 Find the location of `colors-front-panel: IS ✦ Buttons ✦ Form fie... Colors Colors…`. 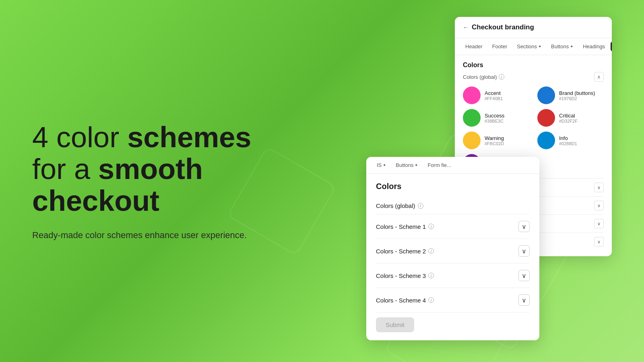

colors-front-panel: IS ✦ Buttons ✦ Form fie... Colors Colors… is located at coordinates (453, 249).